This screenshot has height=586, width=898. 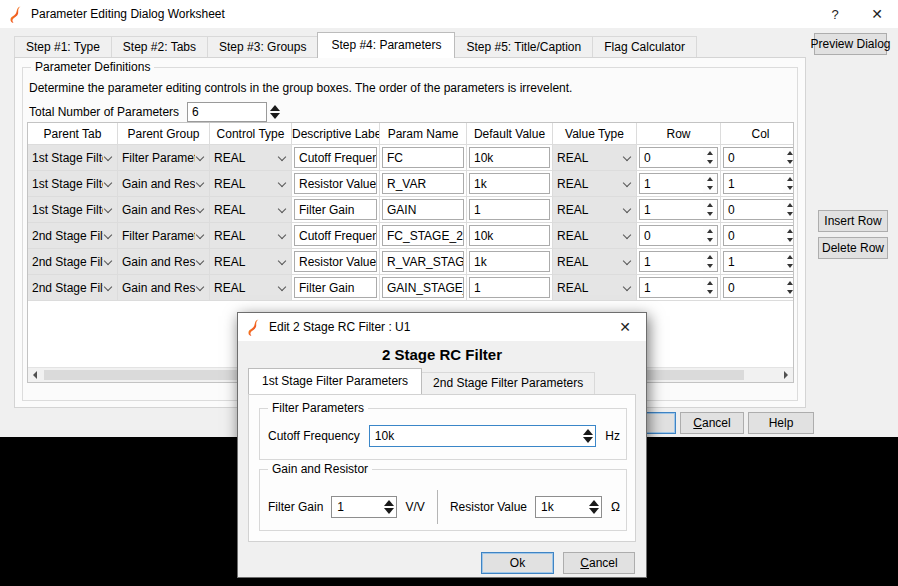 What do you see at coordinates (877, 14) in the screenshot?
I see `close-window-button: ✕` at bounding box center [877, 14].